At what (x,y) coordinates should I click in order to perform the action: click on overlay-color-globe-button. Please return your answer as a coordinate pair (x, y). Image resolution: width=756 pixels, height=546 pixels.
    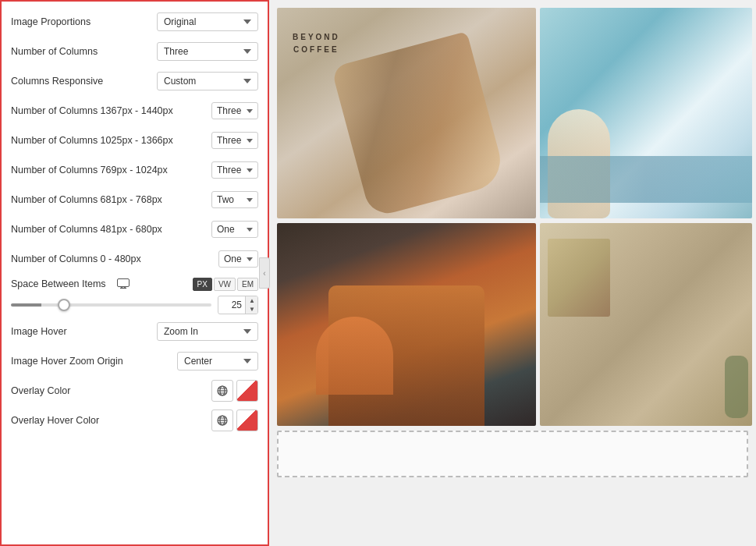
    Looking at the image, I should click on (222, 391).